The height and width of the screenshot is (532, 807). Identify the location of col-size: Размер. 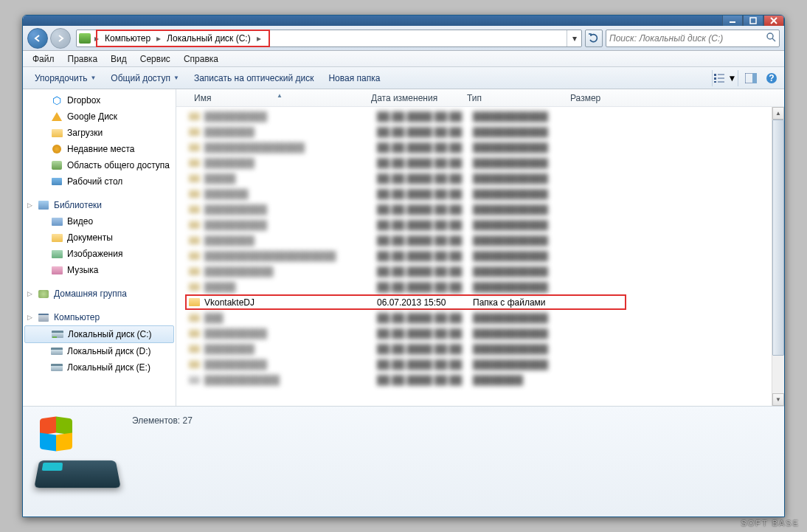
(594, 98).